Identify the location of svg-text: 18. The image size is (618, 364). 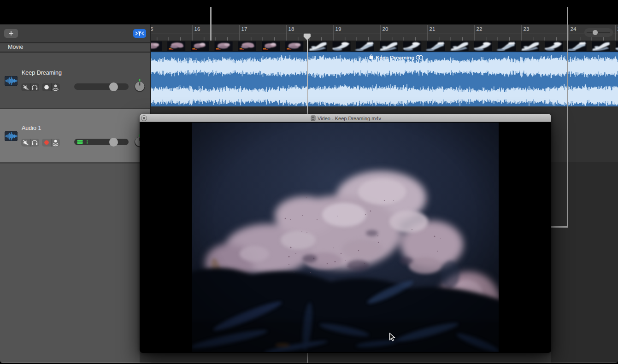
(291, 29).